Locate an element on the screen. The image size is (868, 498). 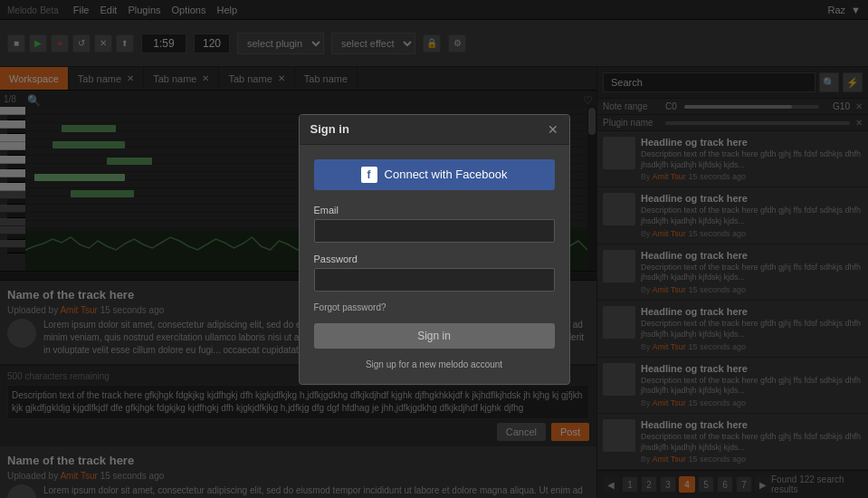
email-input is located at coordinates (434, 231).